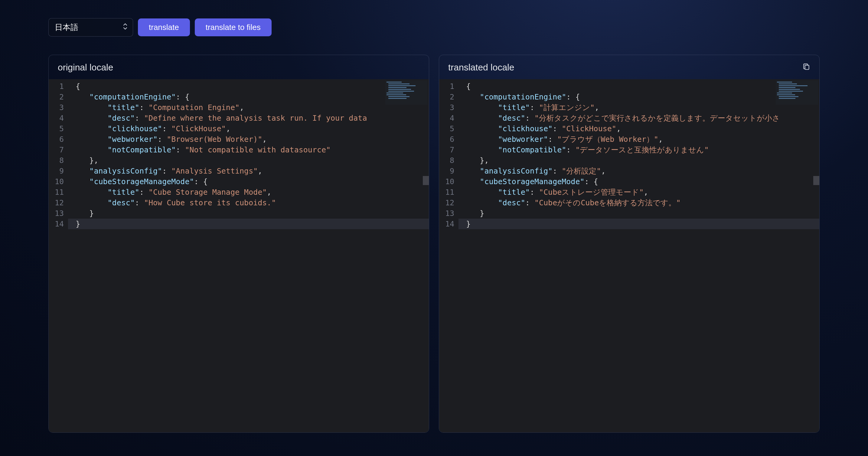  Describe the element at coordinates (233, 28) in the screenshot. I see `translate-to-files-button: translate to files` at that location.